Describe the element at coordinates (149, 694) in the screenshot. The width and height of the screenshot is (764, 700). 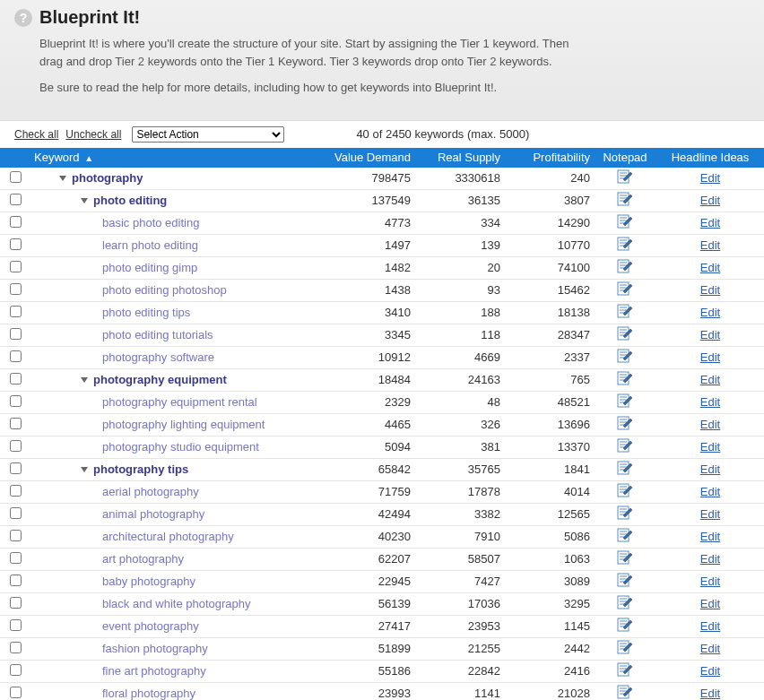
I see `keyword-link: floral photography` at that location.